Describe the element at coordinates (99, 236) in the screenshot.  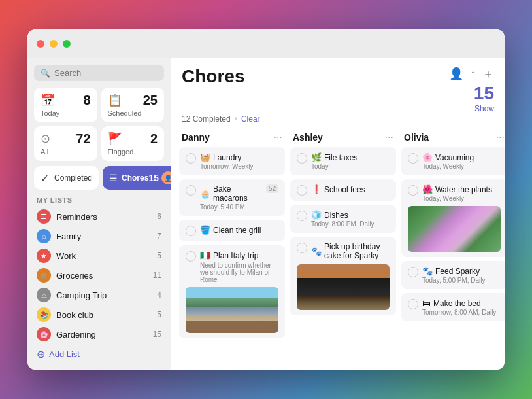
I see `sidebar-item-family: ⌂ Family 7` at that location.